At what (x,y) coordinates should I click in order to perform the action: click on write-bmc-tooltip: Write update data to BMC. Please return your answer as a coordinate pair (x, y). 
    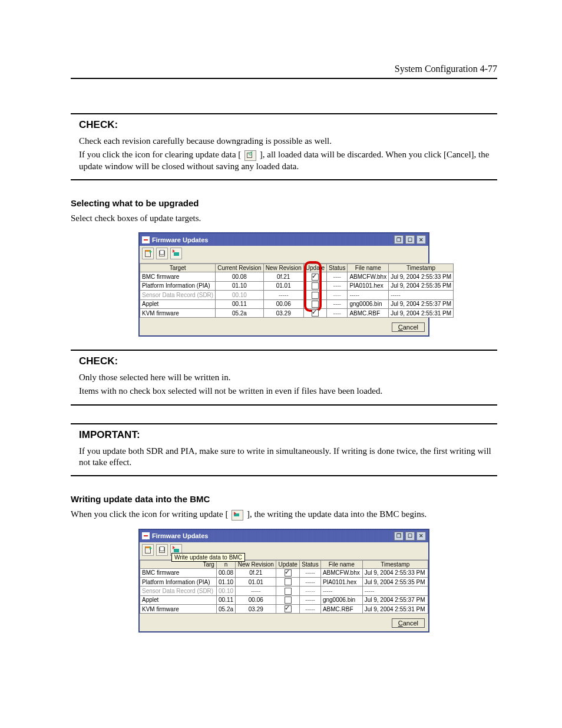
    Looking at the image, I should click on (209, 558).